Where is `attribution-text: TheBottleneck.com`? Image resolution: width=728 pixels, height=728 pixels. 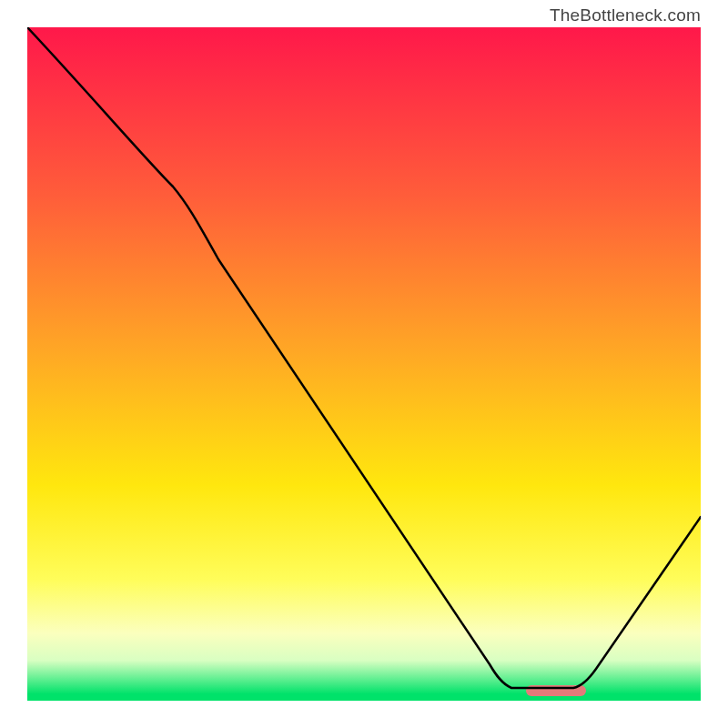 attribution-text: TheBottleneck.com is located at coordinates (625, 15).